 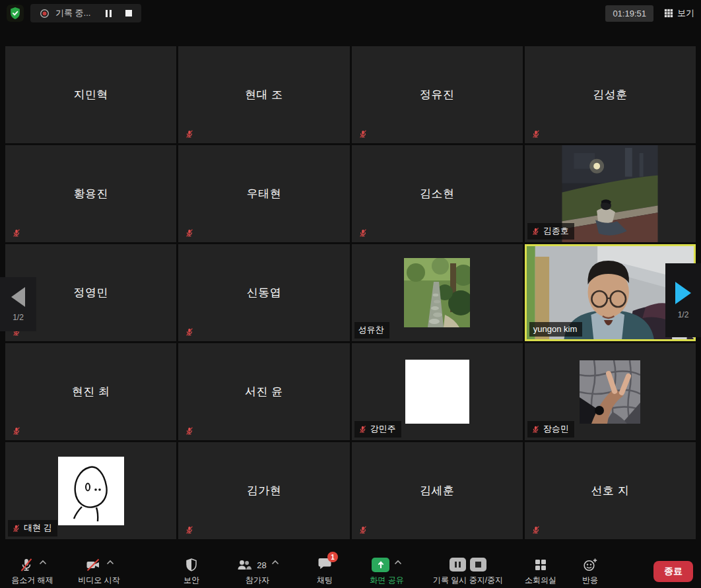 I want to click on participant-name: 현대 조, so click(x=264, y=95).